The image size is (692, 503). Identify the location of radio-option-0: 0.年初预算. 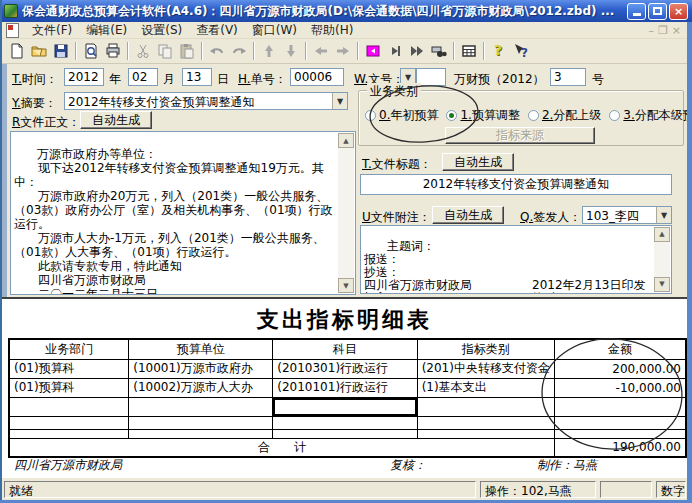
(402, 116).